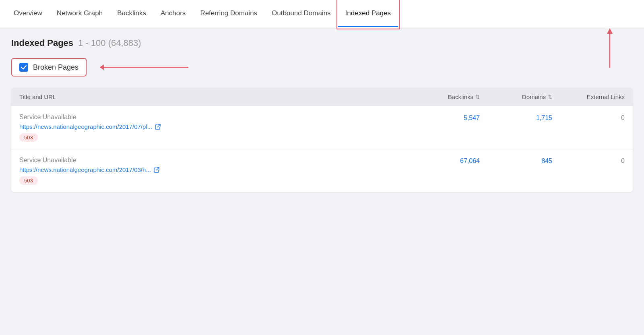 This screenshot has height=335, width=644. What do you see at coordinates (56, 68) in the screenshot?
I see `broken-pages-label: Broken Pages` at bounding box center [56, 68].